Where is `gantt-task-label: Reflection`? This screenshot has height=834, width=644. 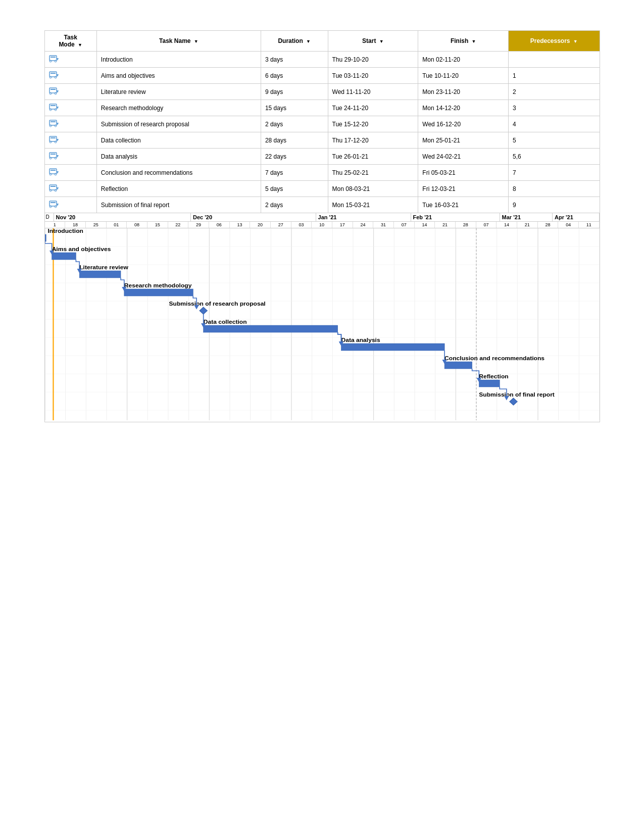 gantt-task-label: Reflection is located at coordinates (493, 376).